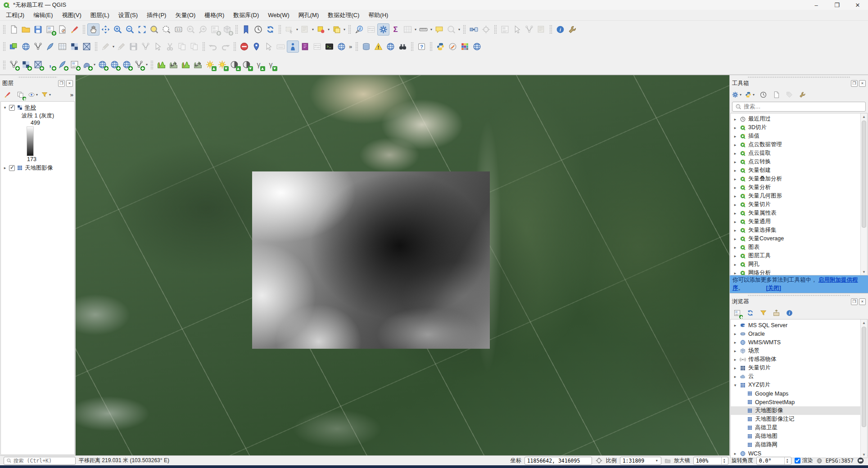 This screenshot has width=868, height=468. Describe the element at coordinates (378, 47) in the screenshot. I see `geometry-checker-icon` at that location.